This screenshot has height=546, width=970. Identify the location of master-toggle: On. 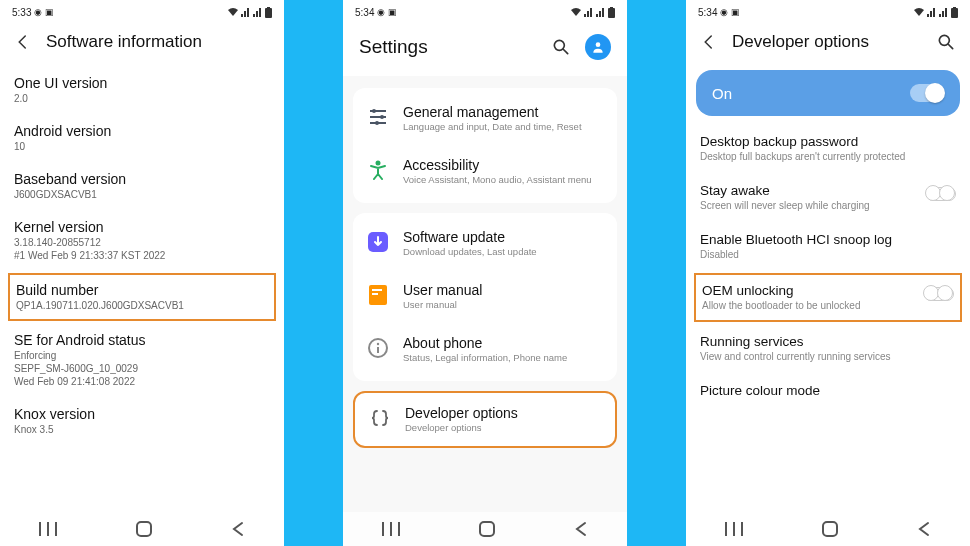
(828, 93).